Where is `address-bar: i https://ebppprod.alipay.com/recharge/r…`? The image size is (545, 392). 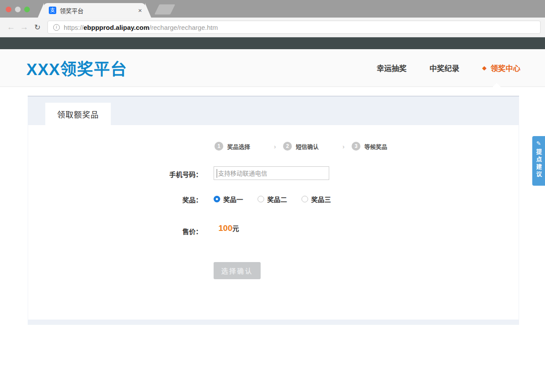 address-bar: i https://ebppprod.alipay.com/recharge/r… is located at coordinates (294, 27).